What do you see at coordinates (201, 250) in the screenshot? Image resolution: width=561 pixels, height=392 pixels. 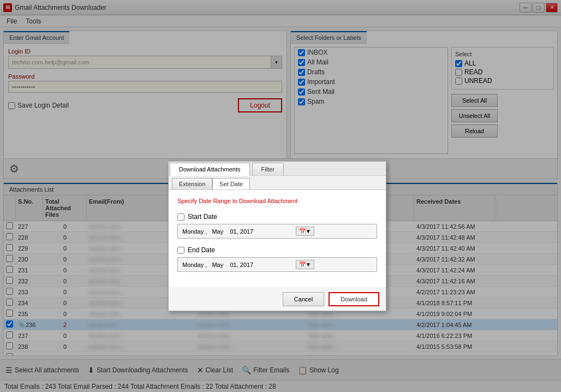 I see `end-date-label: End Date` at bounding box center [201, 250].